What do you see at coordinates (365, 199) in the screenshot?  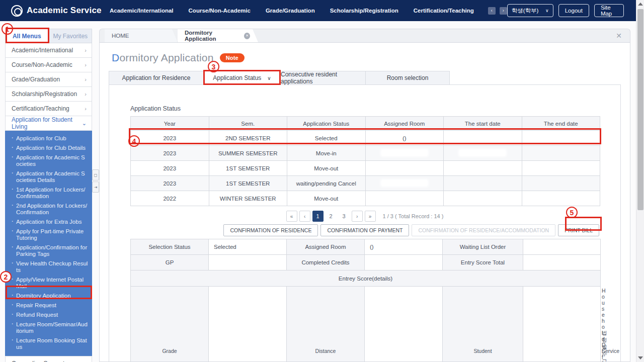 I see `table-row: 2022 WINTER SEMESTER Move-out` at bounding box center [365, 199].